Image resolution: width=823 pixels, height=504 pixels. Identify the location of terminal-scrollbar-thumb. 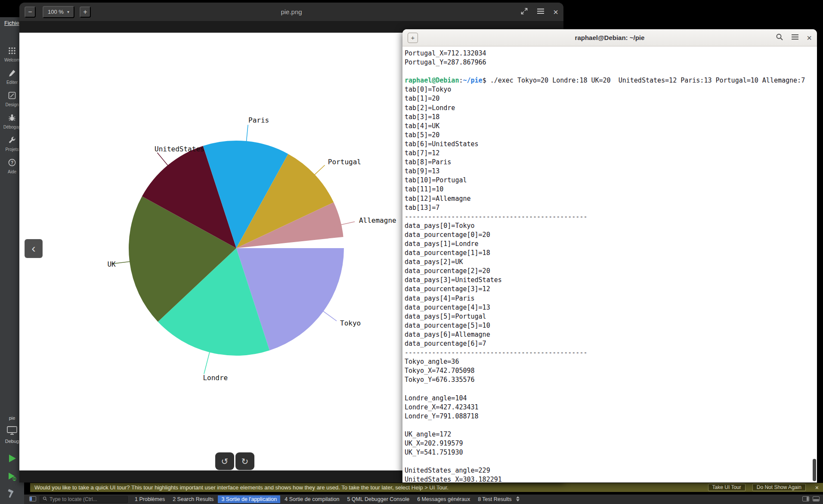
(814, 470).